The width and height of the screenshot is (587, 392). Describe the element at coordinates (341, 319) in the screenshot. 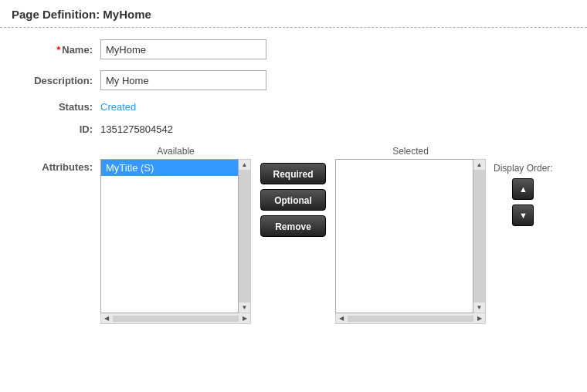

I see `selected-hscroll-left-icon: ◀` at that location.